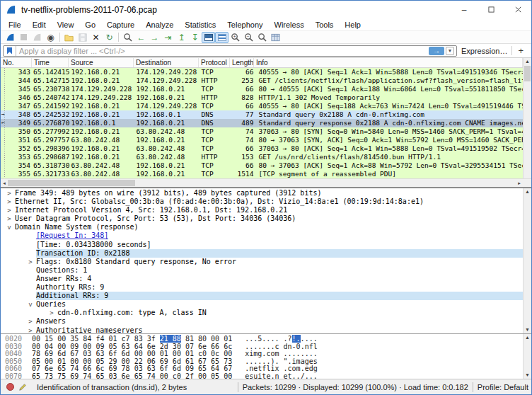 This screenshot has width=532, height=395. What do you see at coordinates (262, 227) in the screenshot?
I see `detail-line: vDomain Name System (response)` at bounding box center [262, 227].